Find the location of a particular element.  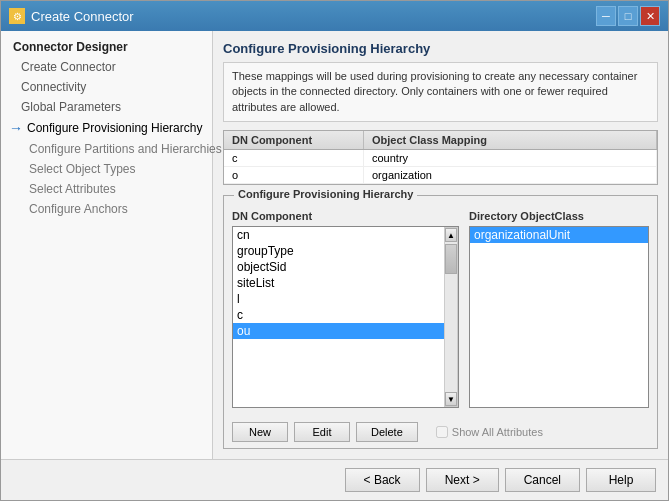

scrollbar-thumb is located at coordinates (451, 259).